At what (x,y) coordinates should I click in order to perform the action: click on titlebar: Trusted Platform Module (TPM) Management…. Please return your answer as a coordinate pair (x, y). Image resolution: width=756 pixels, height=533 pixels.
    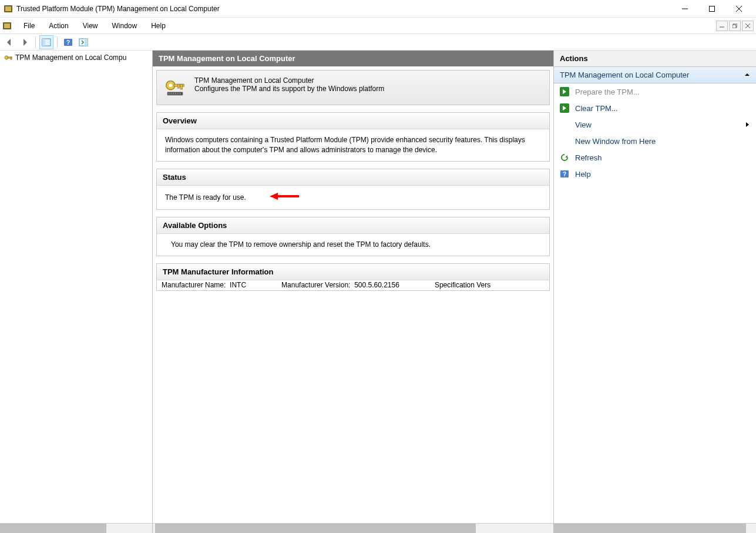
    Looking at the image, I should click on (378, 9).